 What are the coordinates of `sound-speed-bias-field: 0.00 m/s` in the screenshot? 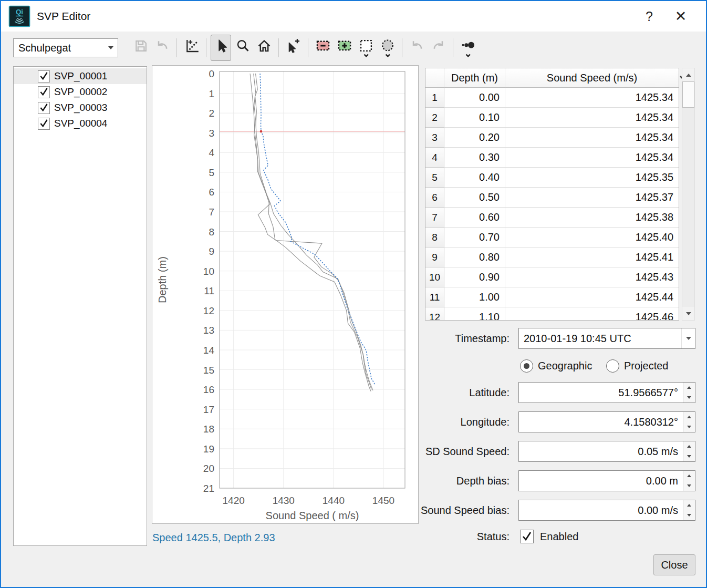 It's located at (607, 510).